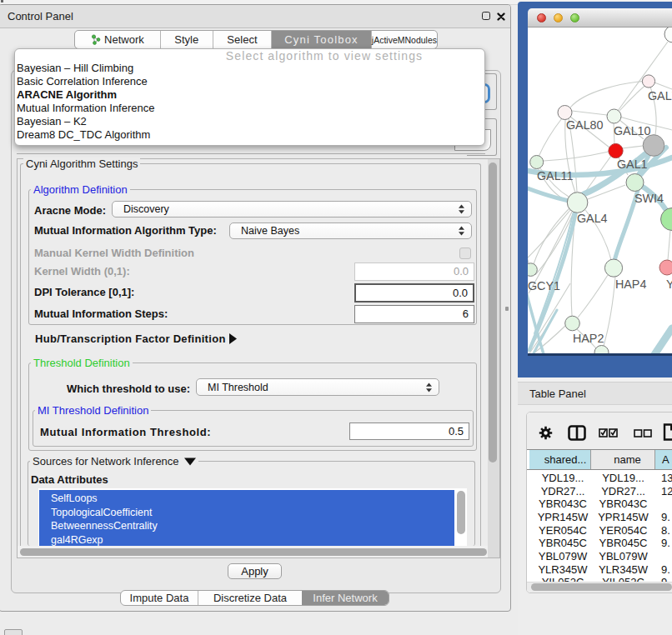 The width and height of the screenshot is (672, 635). I want to click on svg-text: GAL1, so click(632, 164).